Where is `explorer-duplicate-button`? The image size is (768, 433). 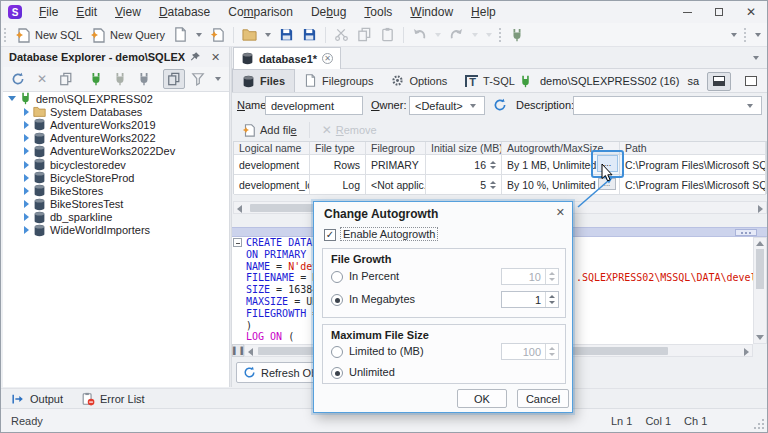 explorer-duplicate-button is located at coordinates (66, 79).